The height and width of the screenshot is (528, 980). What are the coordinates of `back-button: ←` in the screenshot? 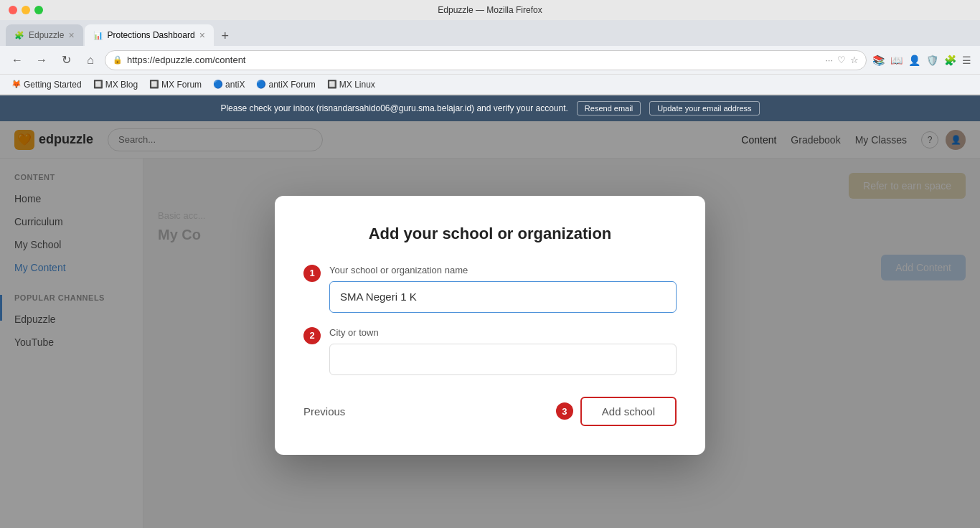 It's located at (17, 60).